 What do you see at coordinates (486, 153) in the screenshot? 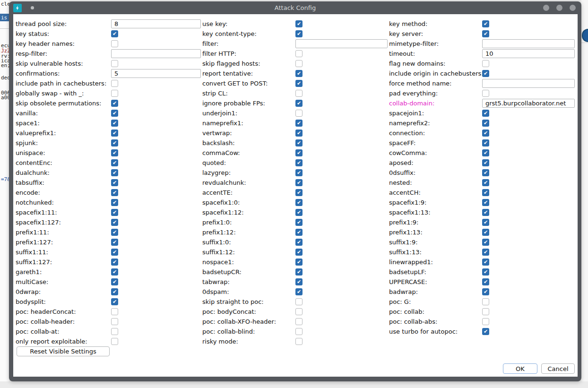
I see `cowcomma-checkbox: ✔` at bounding box center [486, 153].